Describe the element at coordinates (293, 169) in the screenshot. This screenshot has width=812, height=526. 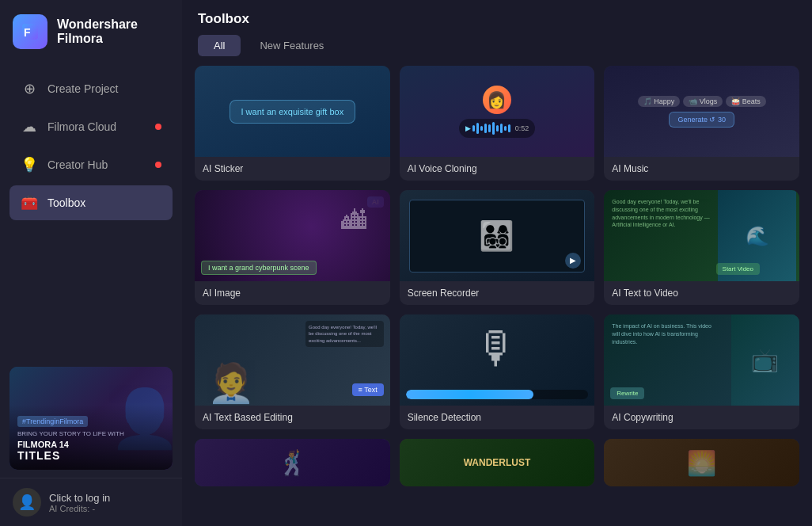
I see `card-ai-sticker-label: AI Sticker` at that location.